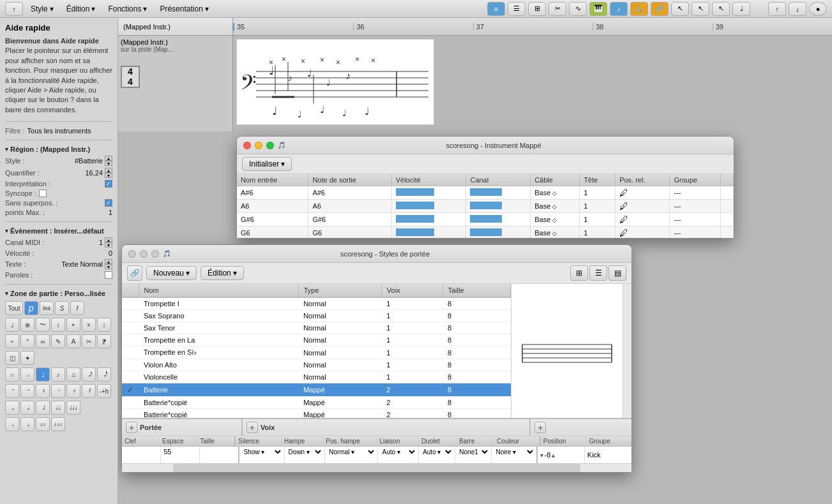 Image resolution: width=832 pixels, height=504 pixels. What do you see at coordinates (541, 456) in the screenshot?
I see `position-down-btn: ▾` at bounding box center [541, 456].